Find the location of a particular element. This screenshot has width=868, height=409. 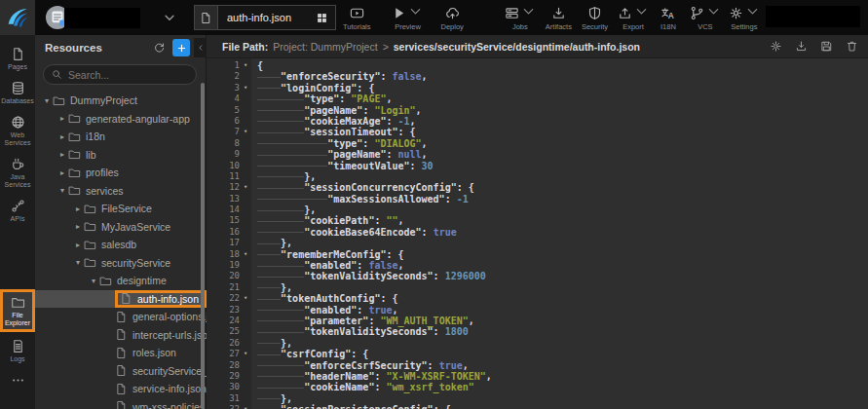

toolbar-export-button: Export is located at coordinates (633, 18).